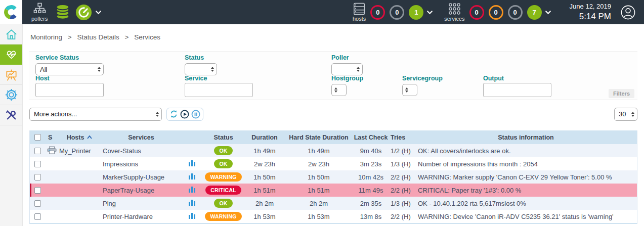 The image size is (644, 226). What do you see at coordinates (128, 190) in the screenshot?
I see `service-name: PaperTray-Usage` at bounding box center [128, 190].